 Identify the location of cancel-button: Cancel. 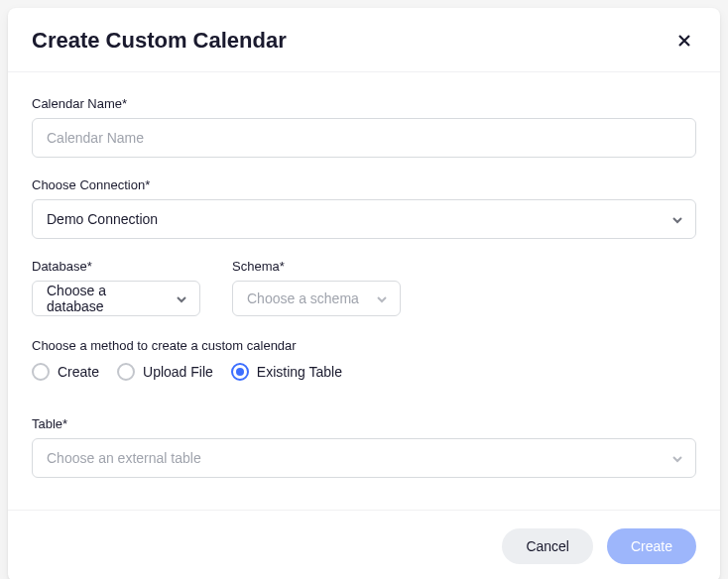
(547, 546).